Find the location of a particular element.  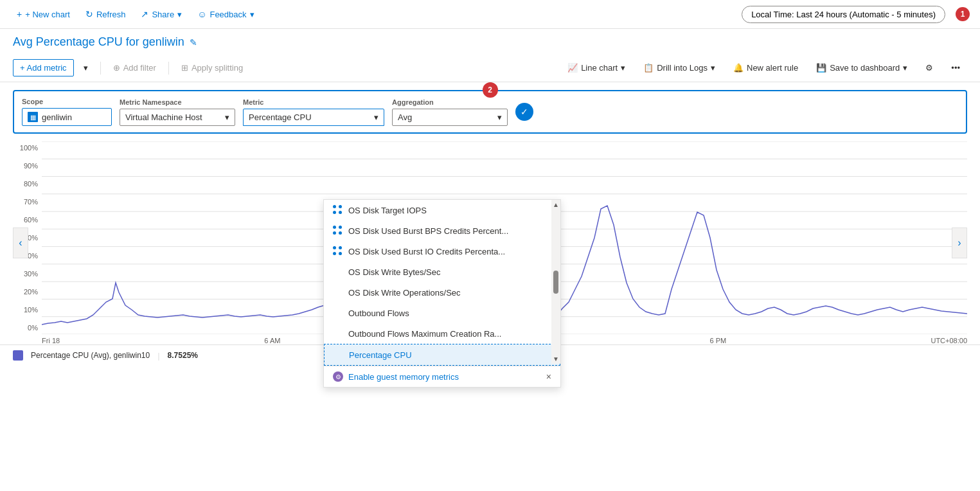

splitting-icon: ⊞ is located at coordinates (185, 68).